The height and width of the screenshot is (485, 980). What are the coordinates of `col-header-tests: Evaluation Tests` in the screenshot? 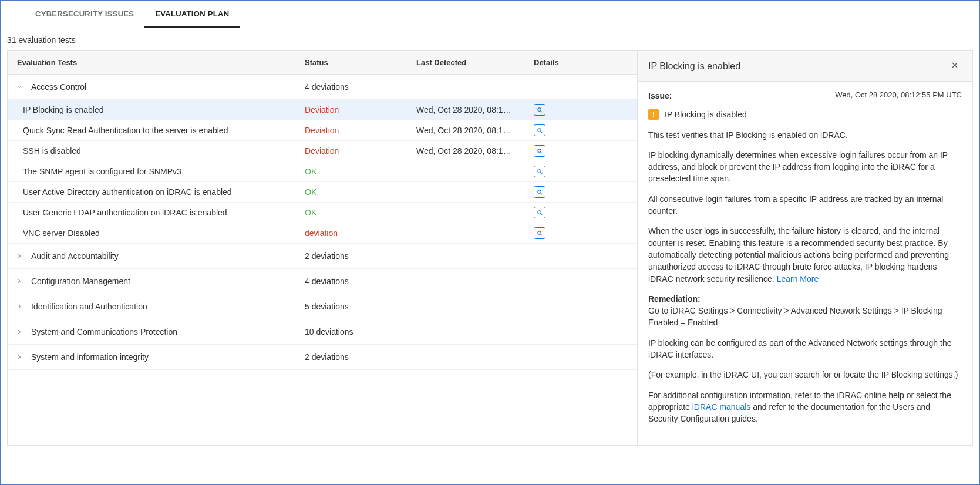 It's located at (151, 62).